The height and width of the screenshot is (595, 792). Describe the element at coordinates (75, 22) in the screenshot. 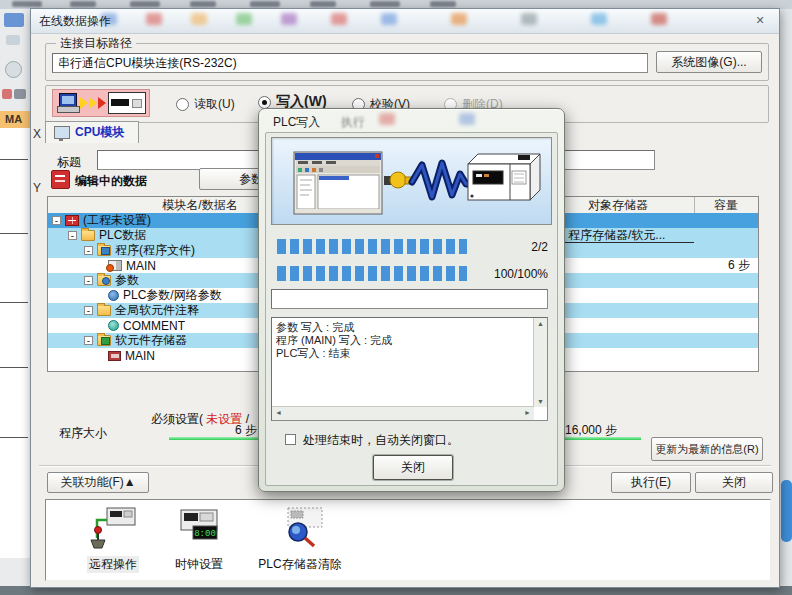

I see `main-dialog-title: 在线数据操作` at that location.